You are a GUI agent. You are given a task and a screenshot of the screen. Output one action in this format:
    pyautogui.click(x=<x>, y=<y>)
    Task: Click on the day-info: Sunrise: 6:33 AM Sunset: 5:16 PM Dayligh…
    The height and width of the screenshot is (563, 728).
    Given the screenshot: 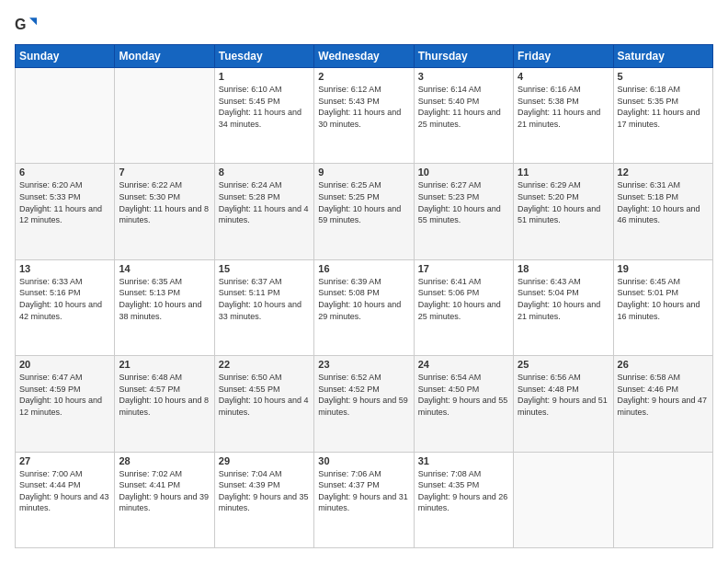 What is the action you would take?
    pyautogui.click(x=64, y=299)
    